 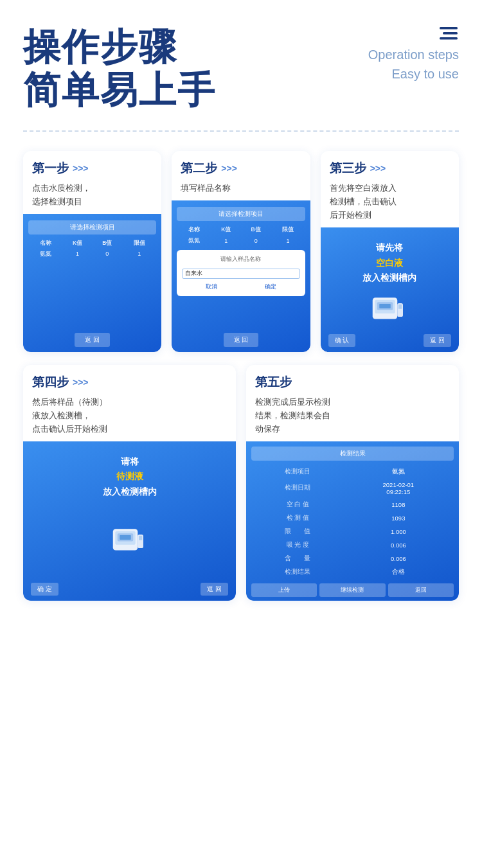 I want to click on step4-title-row: 第四步 >>>, so click(x=130, y=382).